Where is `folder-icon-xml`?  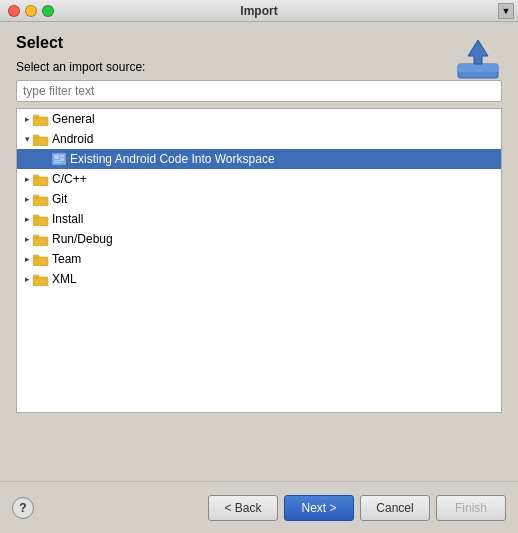 folder-icon-xml is located at coordinates (41, 279).